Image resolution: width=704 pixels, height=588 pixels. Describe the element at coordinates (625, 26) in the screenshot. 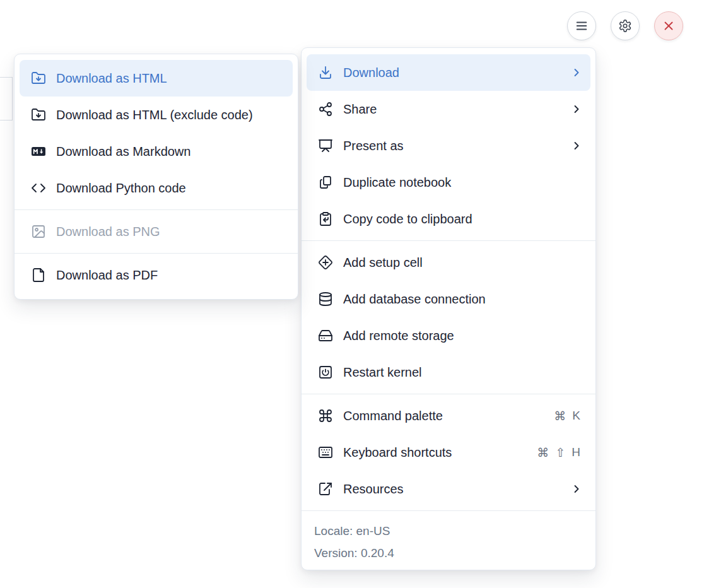

I see `gear-icon` at that location.